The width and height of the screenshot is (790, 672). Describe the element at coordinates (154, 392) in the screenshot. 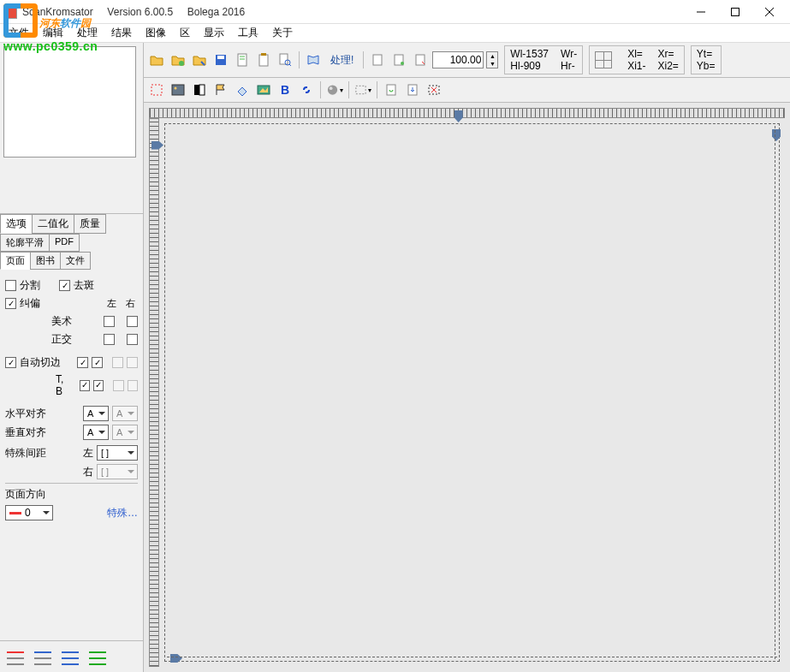

I see `ruler-vertical` at that location.